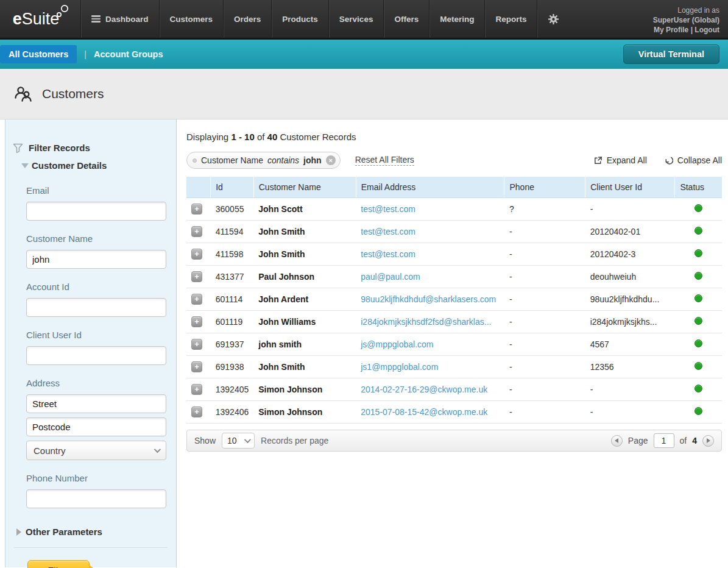 The width and height of the screenshot is (728, 568). I want to click on cell-id: 601114, so click(233, 300).